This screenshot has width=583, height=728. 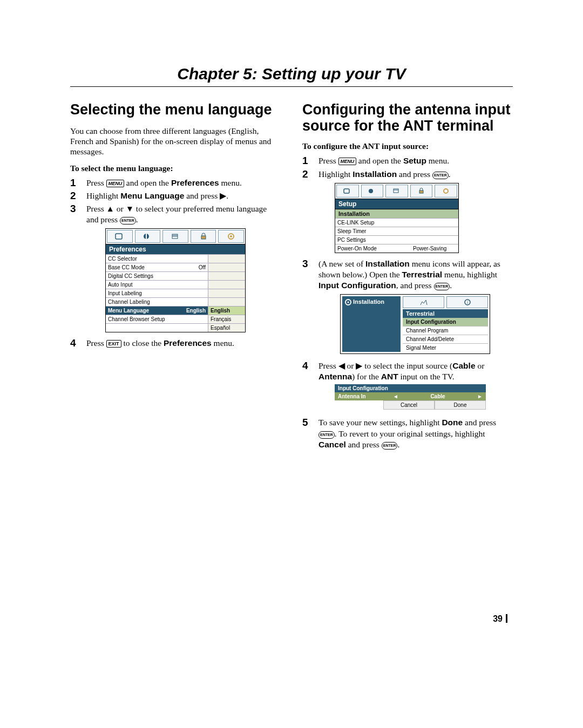 What do you see at coordinates (175, 294) in the screenshot?
I see `menu-list: CC Selector Base CC ModeOff Digital CC S…` at bounding box center [175, 294].